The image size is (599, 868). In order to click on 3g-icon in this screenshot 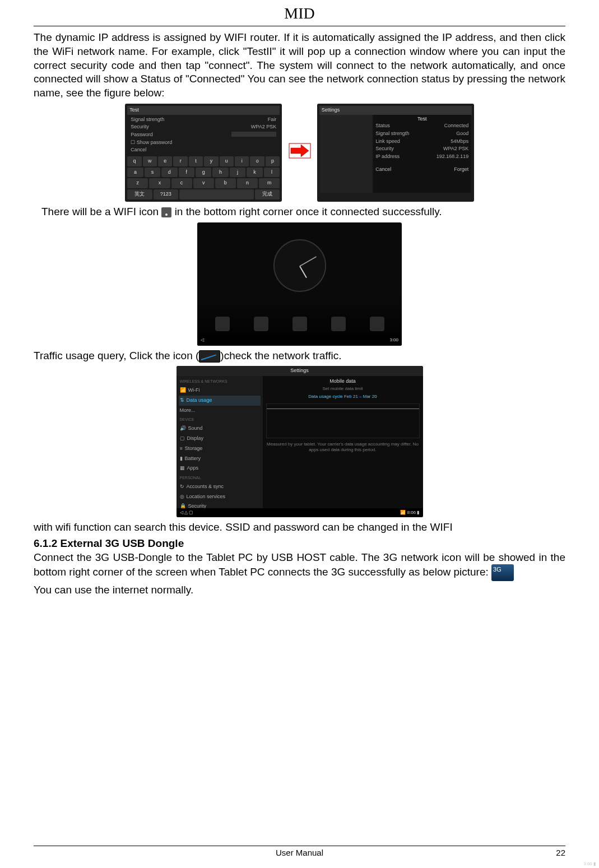, I will do `click(503, 573)`.